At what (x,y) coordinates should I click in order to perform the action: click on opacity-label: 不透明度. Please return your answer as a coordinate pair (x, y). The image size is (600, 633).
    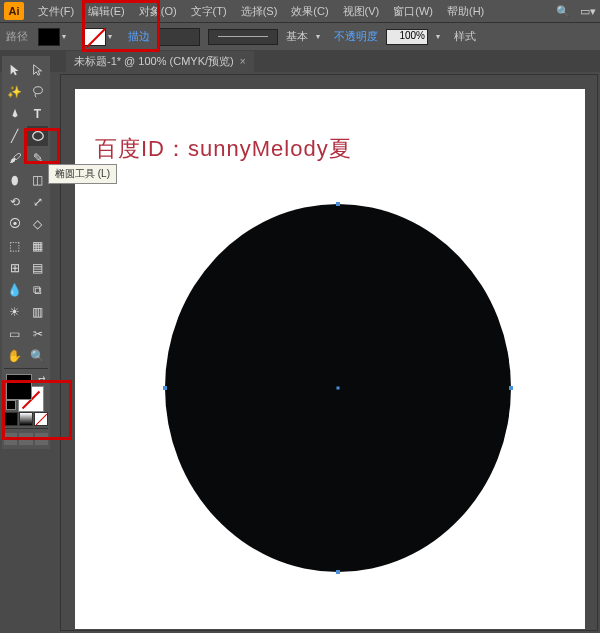
    Looking at the image, I should click on (356, 36).